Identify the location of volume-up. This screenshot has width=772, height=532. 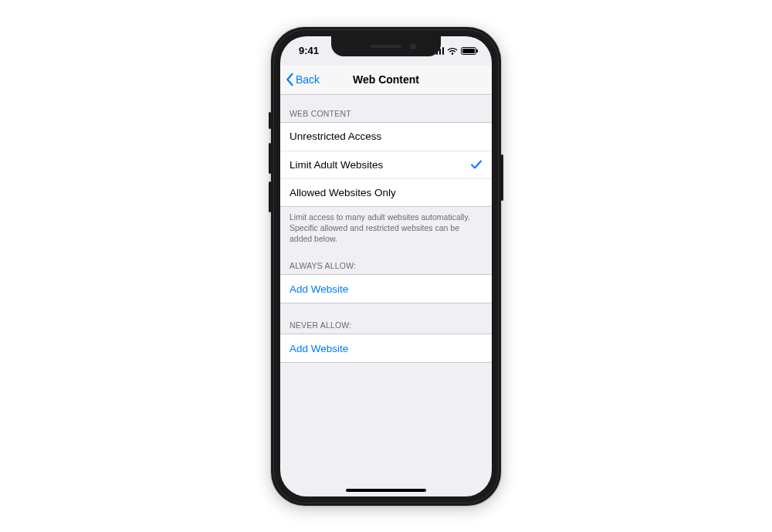
(270, 158).